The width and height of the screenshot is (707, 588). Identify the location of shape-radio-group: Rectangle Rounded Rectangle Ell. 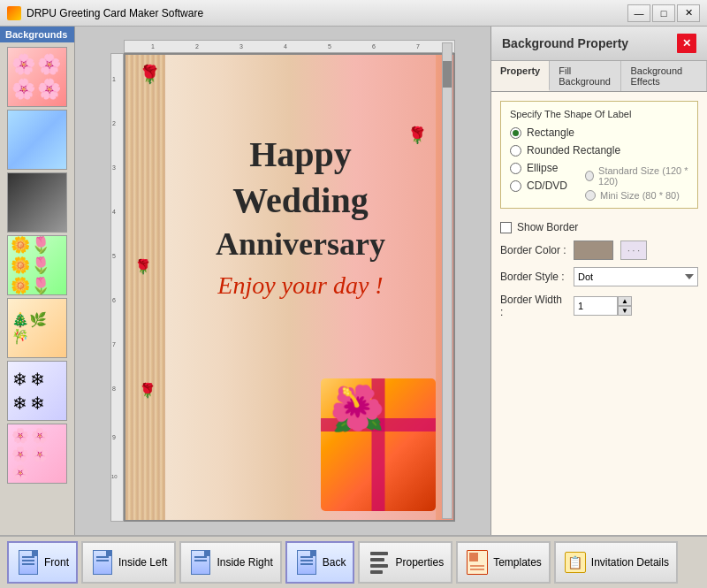
(599, 164).